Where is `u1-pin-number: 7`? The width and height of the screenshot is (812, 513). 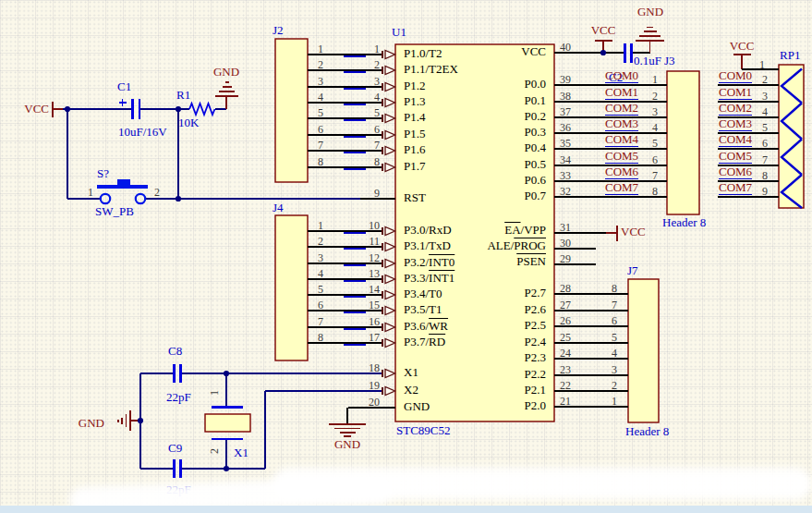
u1-pin-number: 7 is located at coordinates (377, 145).